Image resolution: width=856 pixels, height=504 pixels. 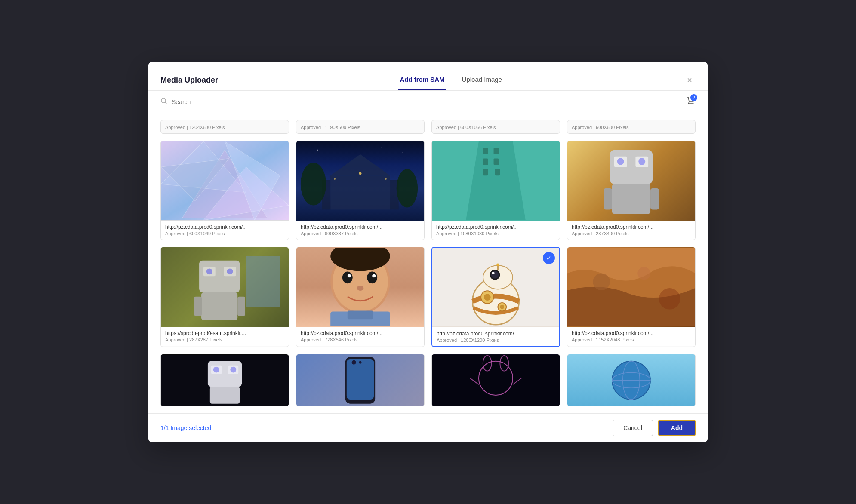 I want to click on image-card-2: http://pz.cdata.prod0.sprinklr.com/... A…, so click(x=360, y=190).